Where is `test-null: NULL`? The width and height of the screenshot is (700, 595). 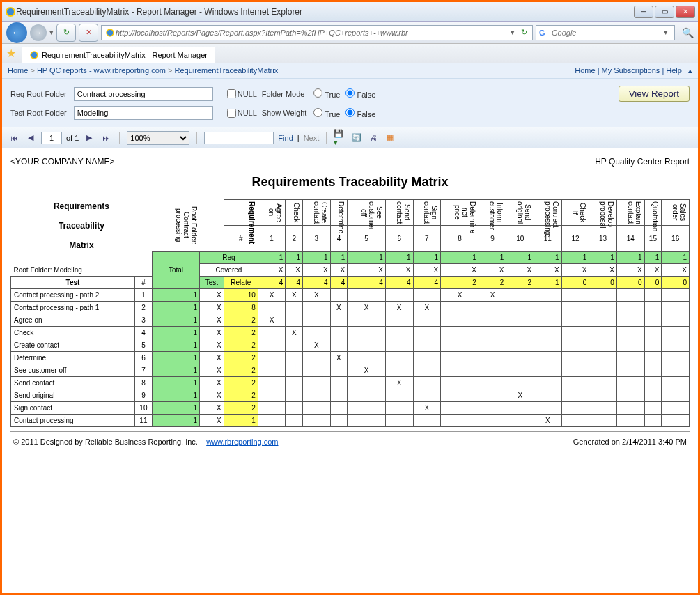
test-null: NULL is located at coordinates (241, 113).